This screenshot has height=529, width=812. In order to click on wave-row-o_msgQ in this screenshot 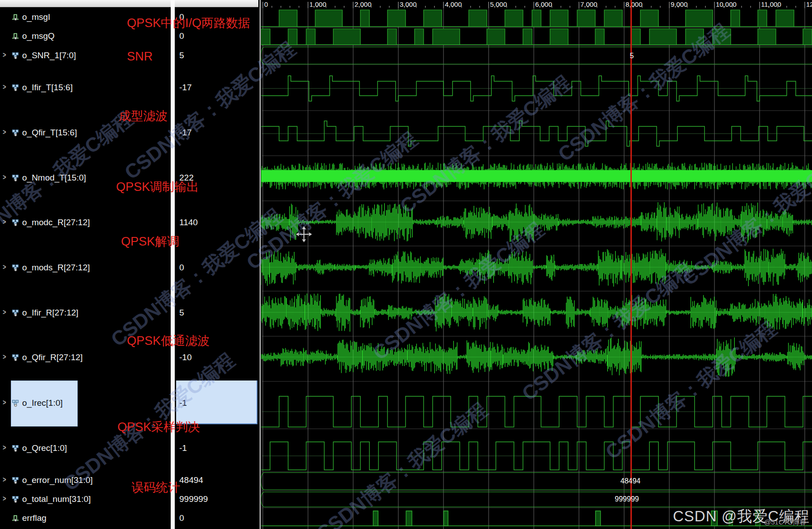, I will do `click(537, 37)`.